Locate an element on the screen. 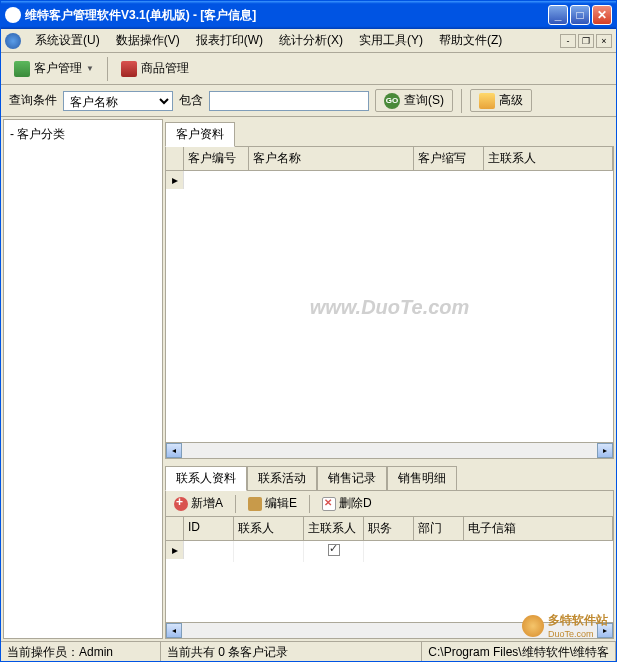 The height and width of the screenshot is (662, 617). col-customer-abbr: 客户缩写 is located at coordinates (449, 158).